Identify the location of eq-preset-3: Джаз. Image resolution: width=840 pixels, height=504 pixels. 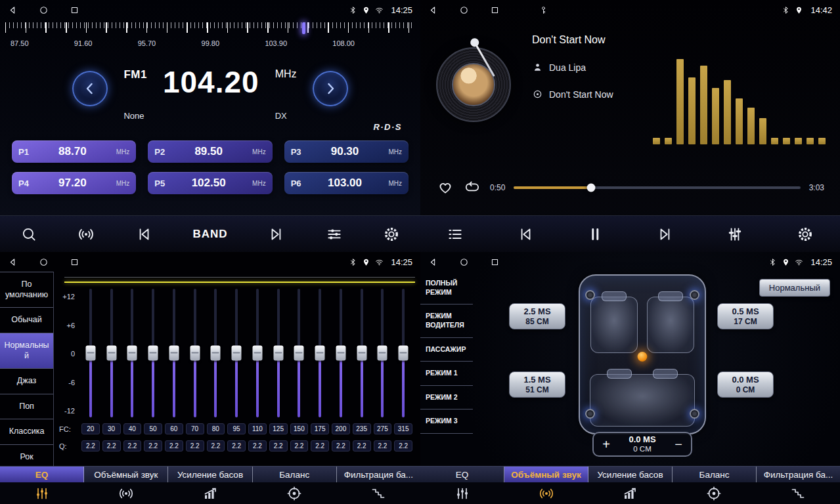
(26, 382).